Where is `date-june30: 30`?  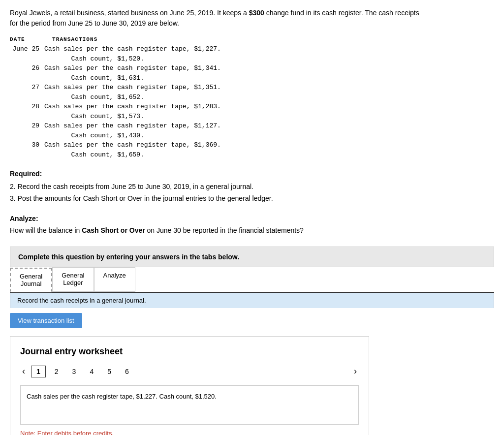
date-june30: 30 is located at coordinates (27, 150).